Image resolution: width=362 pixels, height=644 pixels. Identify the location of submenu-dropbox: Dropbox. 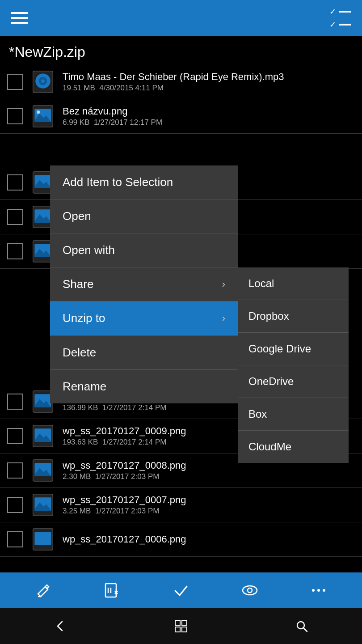
(293, 317).